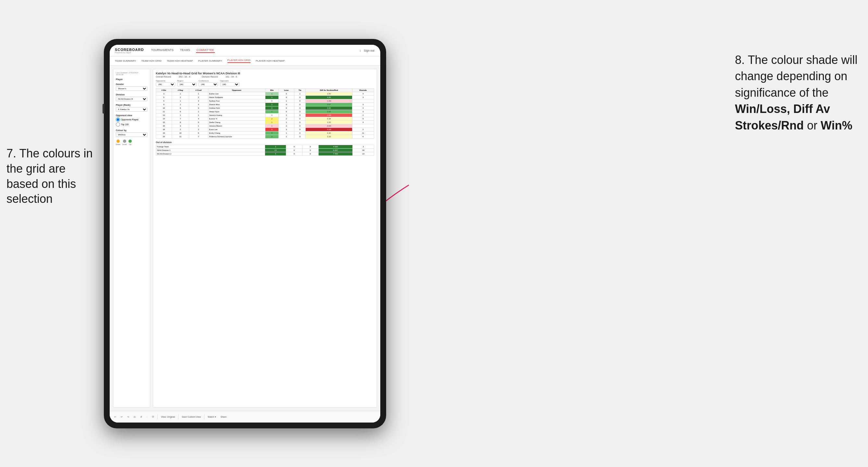  Describe the element at coordinates (329, 94) in the screenshot. I see `cell-diff: 1.50` at that location.